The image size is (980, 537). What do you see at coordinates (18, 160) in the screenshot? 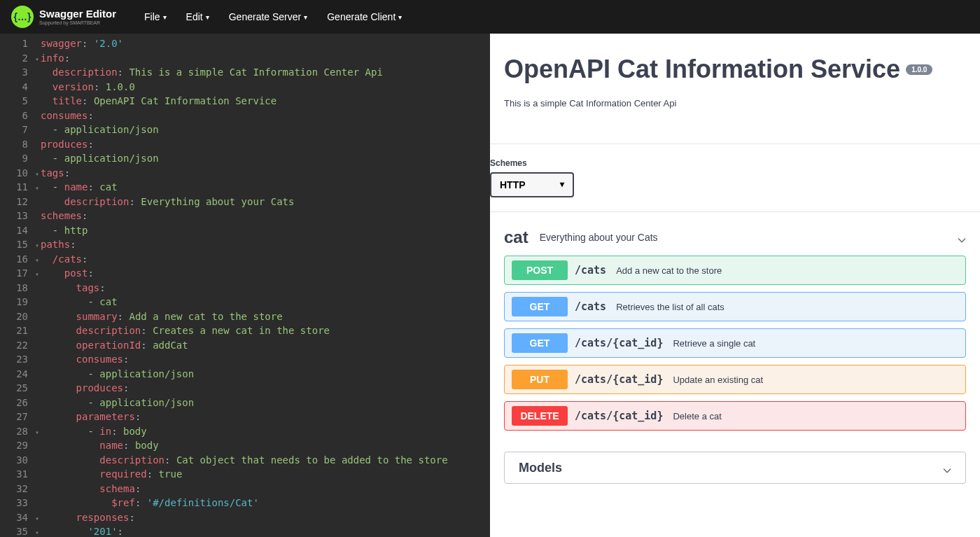
I see `line-number: 9` at bounding box center [18, 160].